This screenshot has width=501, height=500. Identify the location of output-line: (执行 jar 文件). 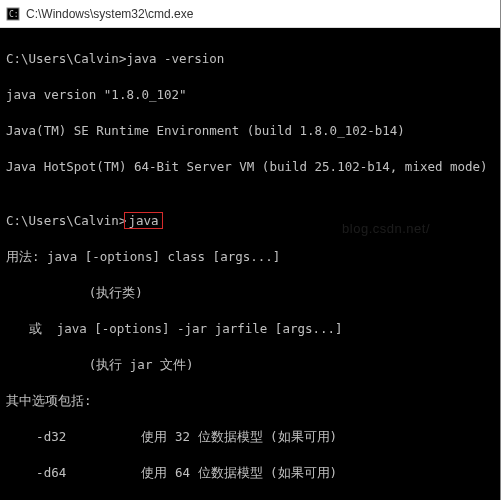
(250, 365).